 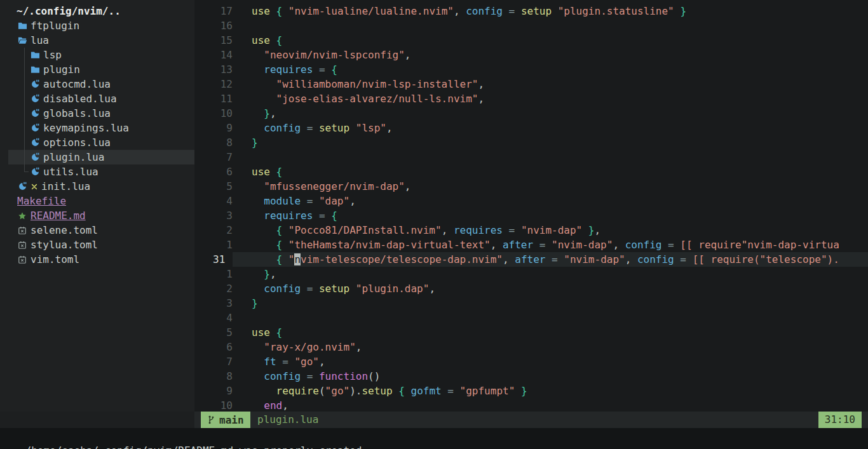 I want to click on line-number: 16, so click(x=214, y=25).